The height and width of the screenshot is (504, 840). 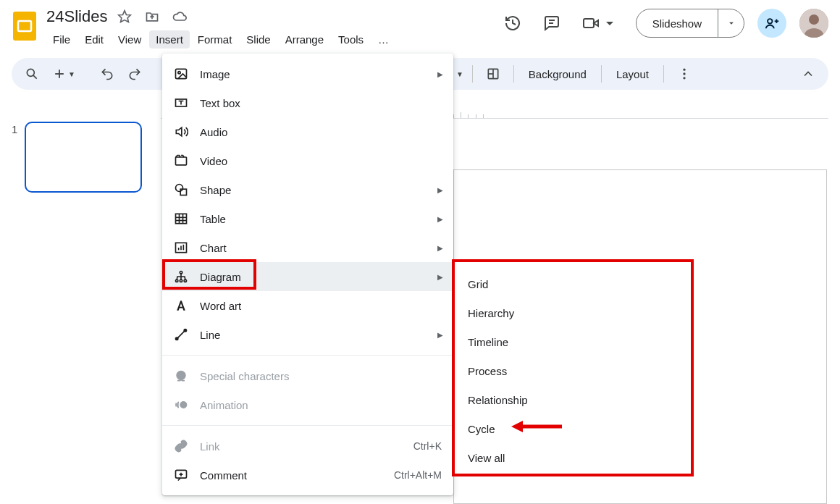 I want to click on menu-overflow: …, so click(x=384, y=39).